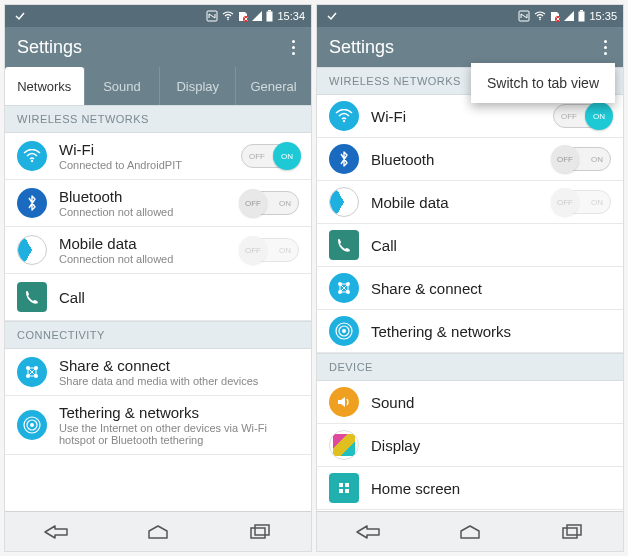 Image resolution: width=628 pixels, height=556 pixels. Describe the element at coordinates (470, 288) in the screenshot. I see `row-share-connect: Share & connect` at that location.